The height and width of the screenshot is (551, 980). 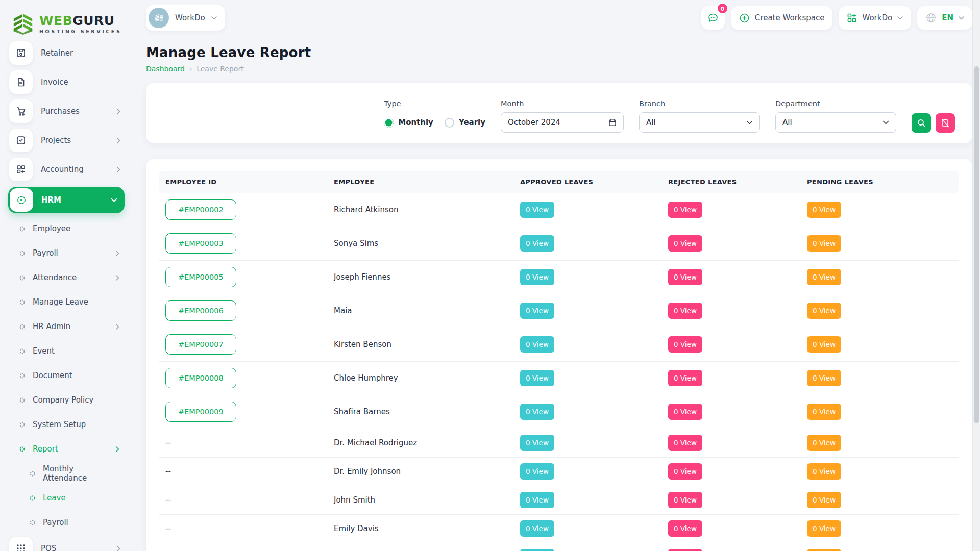 I want to click on filter-buttons, so click(x=933, y=123).